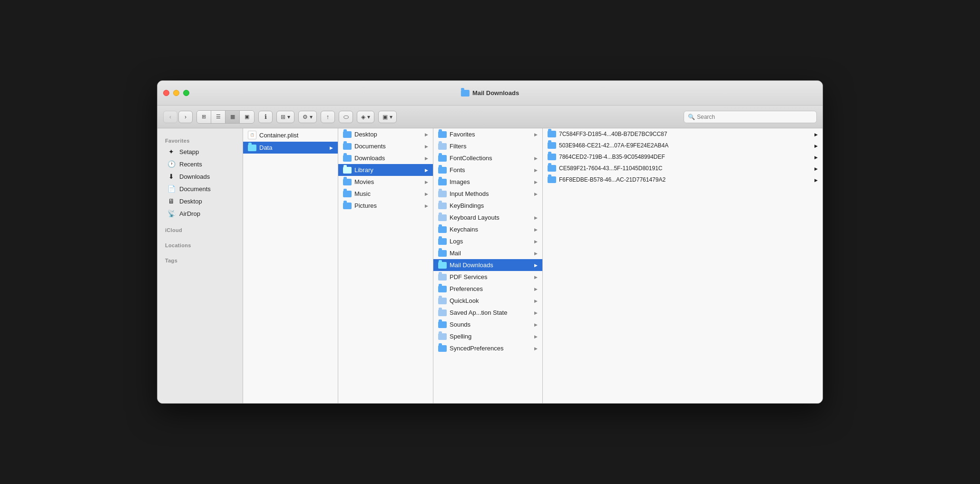 The height and width of the screenshot is (484, 980). Describe the element at coordinates (488, 170) in the screenshot. I see `list-item: Fonts` at that location.